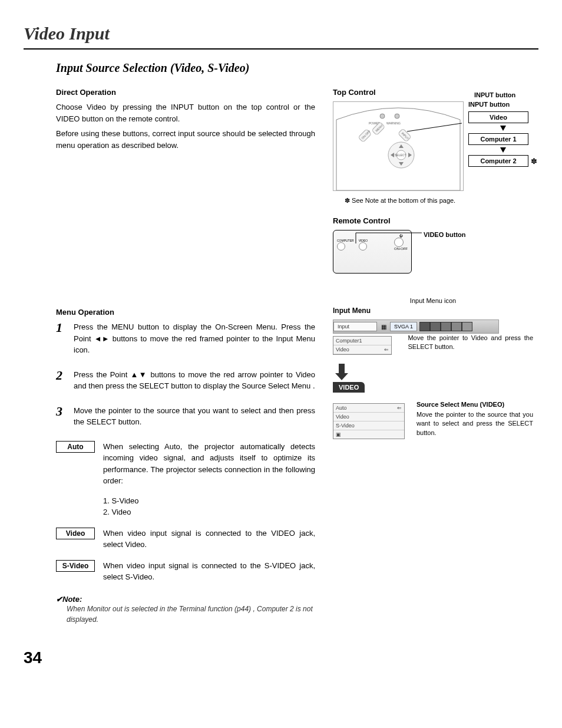 Image resolution: width=562 pixels, height=728 pixels. What do you see at coordinates (398, 92) in the screenshot?
I see `top-control-heading: Top Control` at bounding box center [398, 92].